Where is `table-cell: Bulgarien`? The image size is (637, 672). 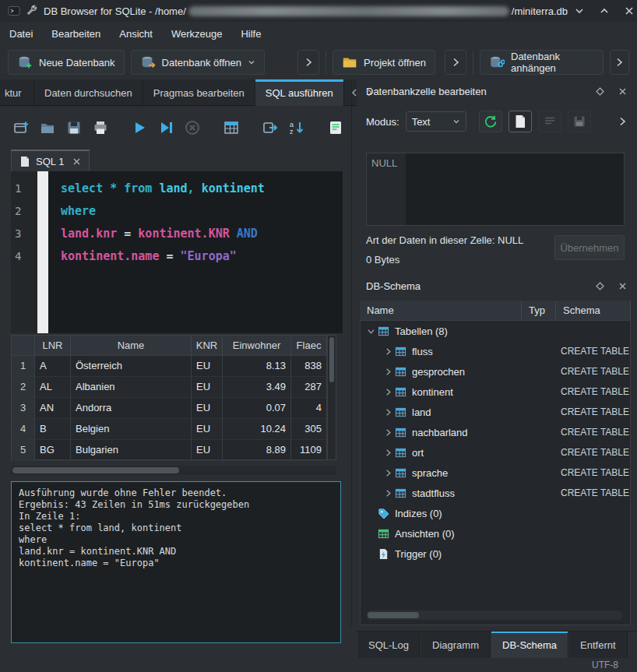 table-cell: Bulgarien is located at coordinates (131, 450).